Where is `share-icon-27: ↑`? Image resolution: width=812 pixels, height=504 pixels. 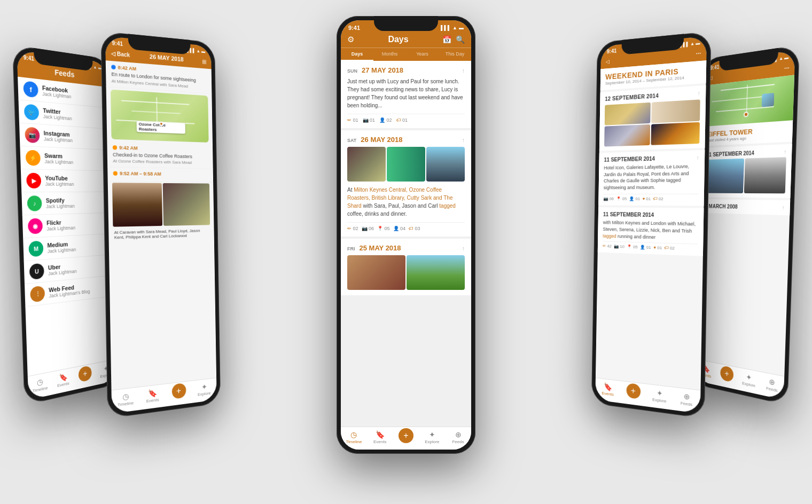 share-icon-27: ↑ is located at coordinates (464, 70).